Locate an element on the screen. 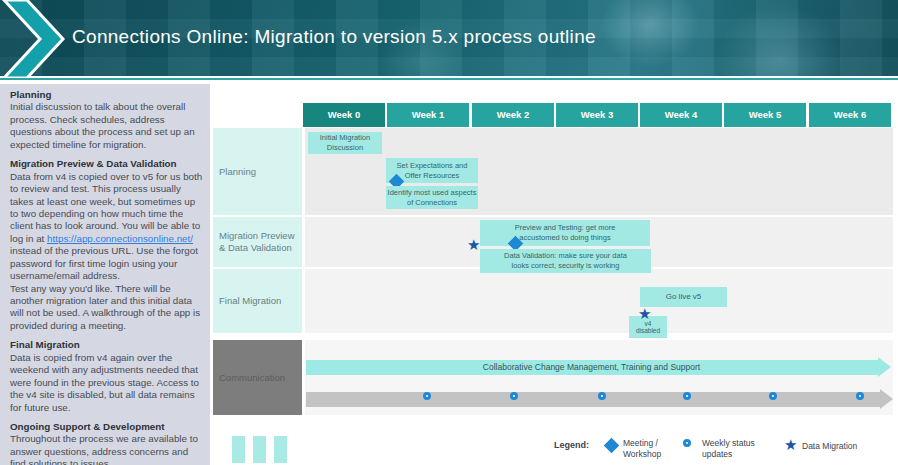  note-body: Data is copied from v4 again over the we… is located at coordinates (106, 383).